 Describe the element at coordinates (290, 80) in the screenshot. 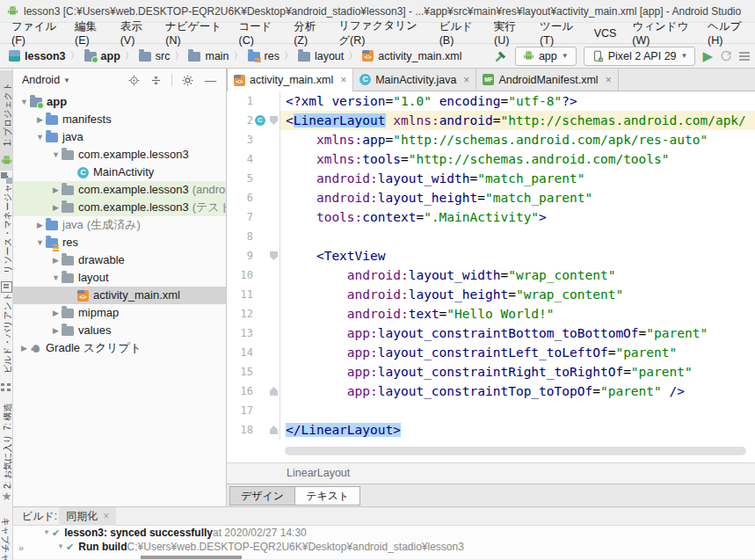

I see `editor-tab-activity_main.xml: <>activity_main.xml×` at that location.